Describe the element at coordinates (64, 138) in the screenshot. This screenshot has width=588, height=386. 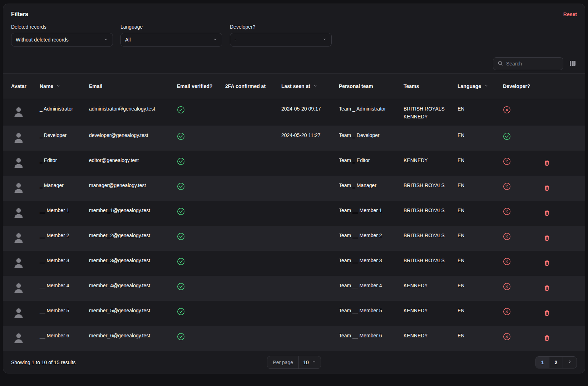
I see `cell-name: _ Developer` at that location.